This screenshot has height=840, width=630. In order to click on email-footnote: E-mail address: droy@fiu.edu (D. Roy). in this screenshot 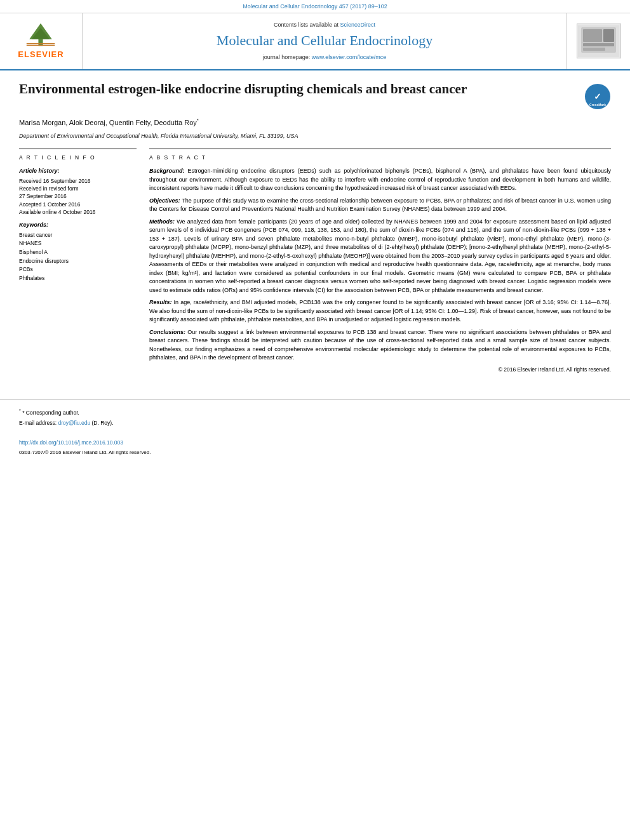, I will do `click(315, 423)`.